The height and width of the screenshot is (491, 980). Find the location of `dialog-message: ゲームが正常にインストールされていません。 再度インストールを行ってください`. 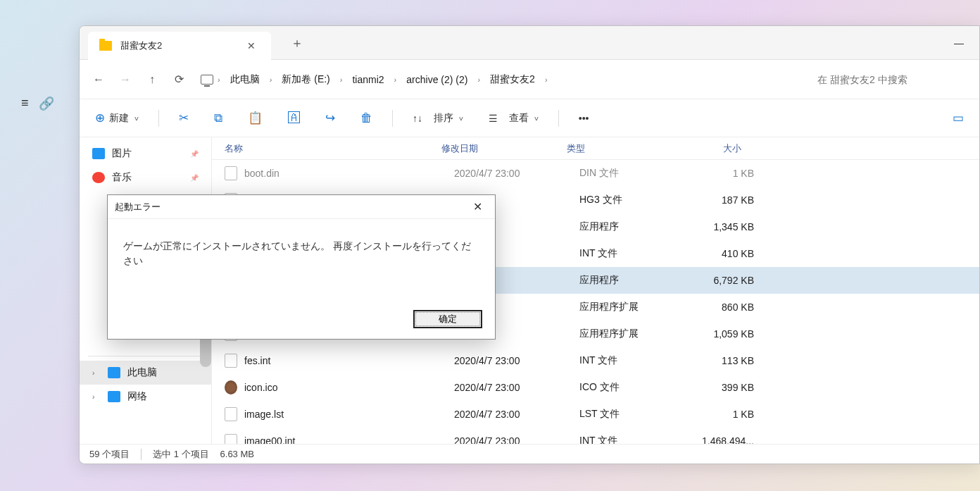

dialog-message: ゲームが正常にインストールされていません。 再度インストールを行ってください is located at coordinates (301, 259).